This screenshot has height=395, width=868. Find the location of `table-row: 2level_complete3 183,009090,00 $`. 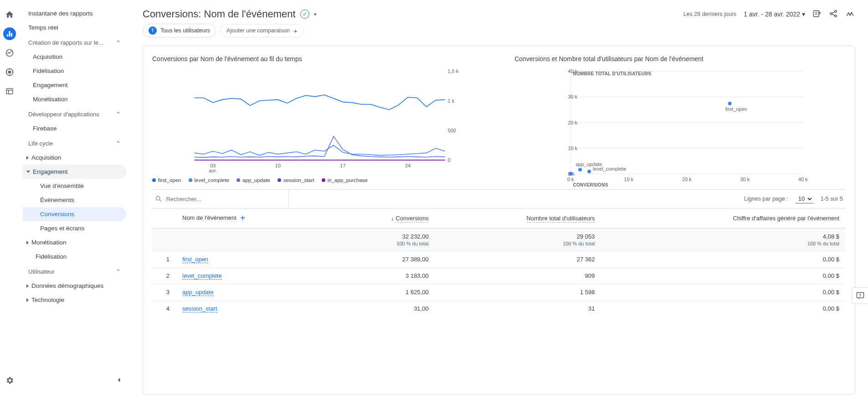

table-row: 2level_complete3 183,009090,00 $ is located at coordinates (499, 276).